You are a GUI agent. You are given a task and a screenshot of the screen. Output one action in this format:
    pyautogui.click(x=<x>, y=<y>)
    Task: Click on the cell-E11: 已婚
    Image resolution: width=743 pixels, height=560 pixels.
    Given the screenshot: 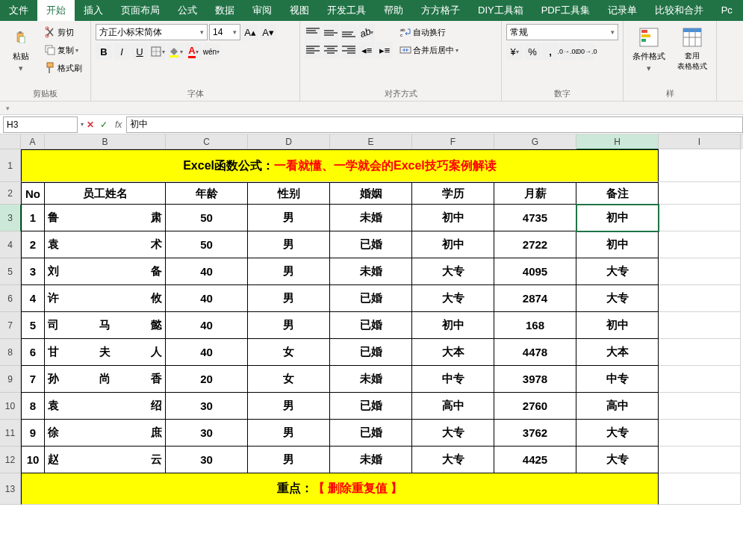 What is the action you would take?
    pyautogui.click(x=371, y=433)
    